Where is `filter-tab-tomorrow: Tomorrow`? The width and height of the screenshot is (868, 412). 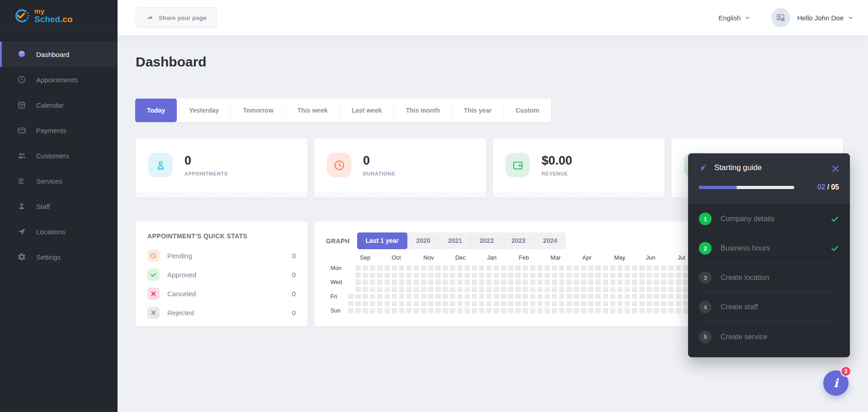 filter-tab-tomorrow: Tomorrow is located at coordinates (258, 110).